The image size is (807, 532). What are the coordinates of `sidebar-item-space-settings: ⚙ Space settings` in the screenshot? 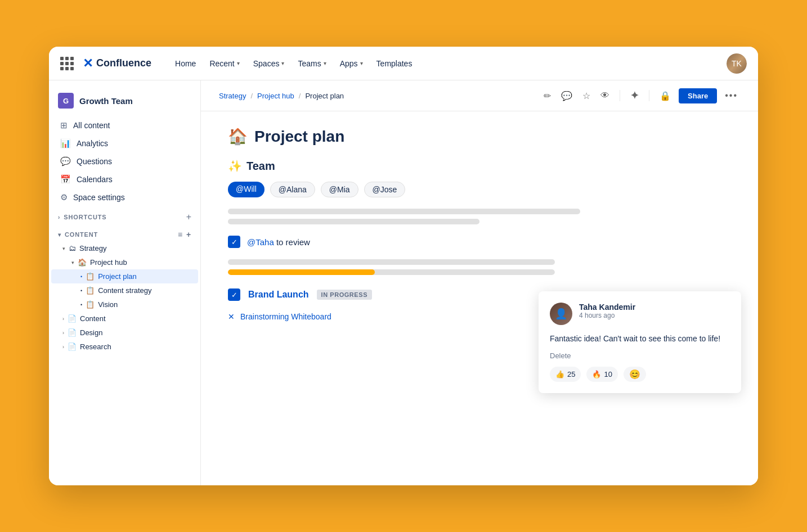 It's located at (125, 197).